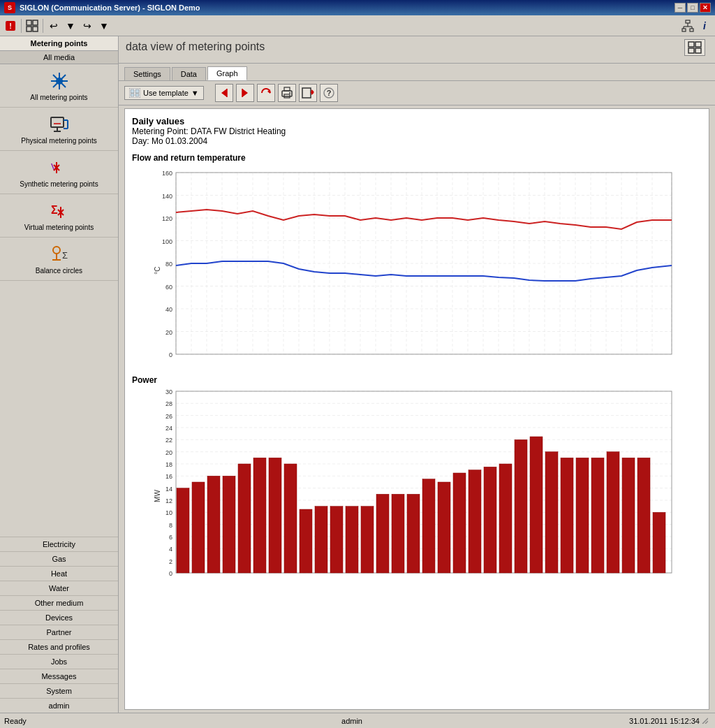  What do you see at coordinates (169, 416) in the screenshot?
I see `svg-text: 26` at bounding box center [169, 416].